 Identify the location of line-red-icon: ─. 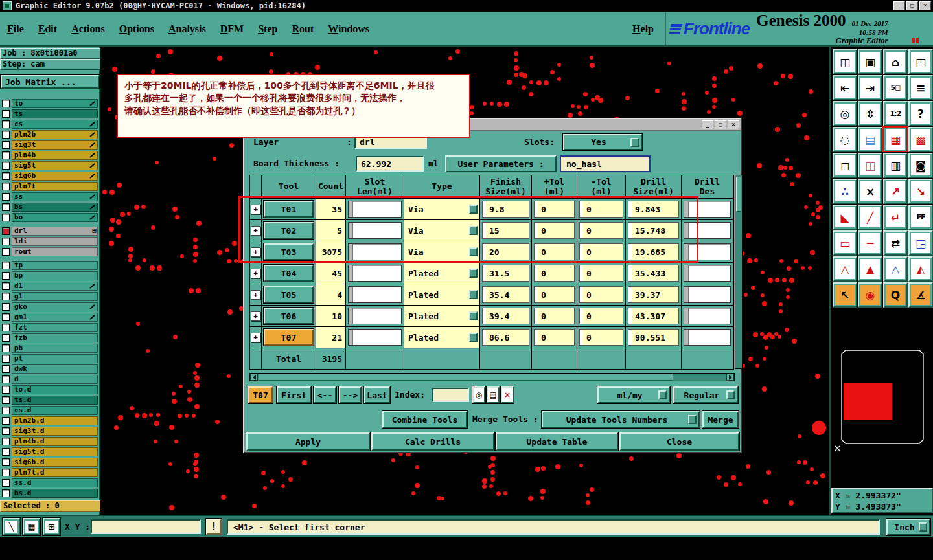
(870, 243).